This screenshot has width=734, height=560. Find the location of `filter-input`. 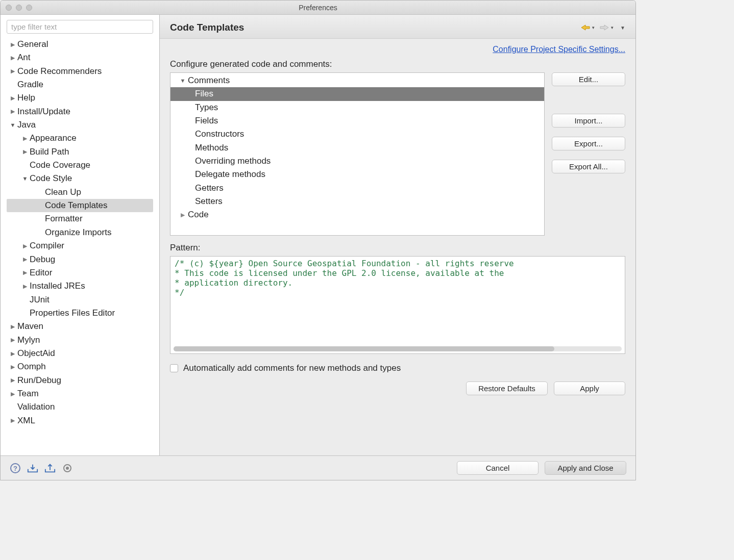

filter-input is located at coordinates (80, 27).